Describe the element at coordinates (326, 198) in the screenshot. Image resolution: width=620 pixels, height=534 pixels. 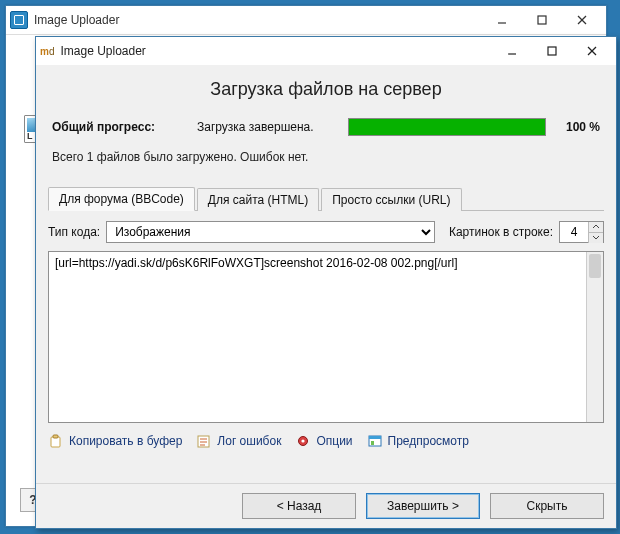
I see `output-tabs: Для форума (BBCode) Для сайта (HTML) Про…` at that location.